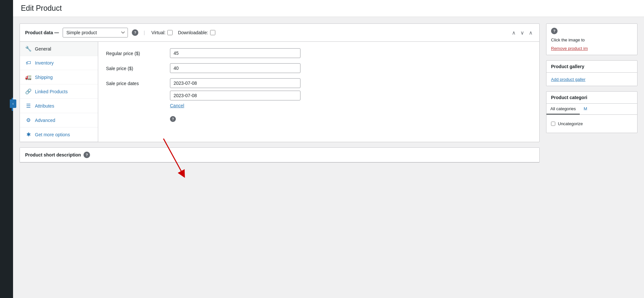 This screenshot has height=298, width=644. I want to click on left-admin-sidebar: ‹, so click(7, 149).